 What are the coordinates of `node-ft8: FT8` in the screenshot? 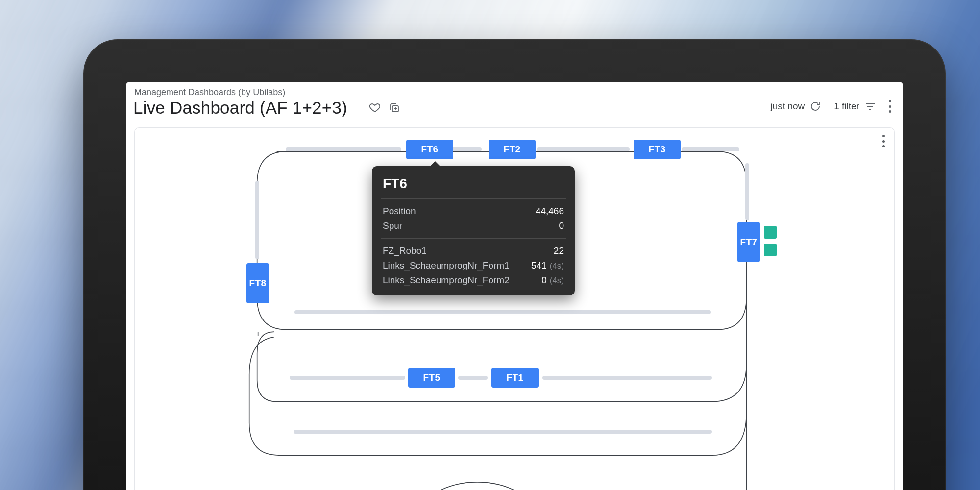 It's located at (258, 283).